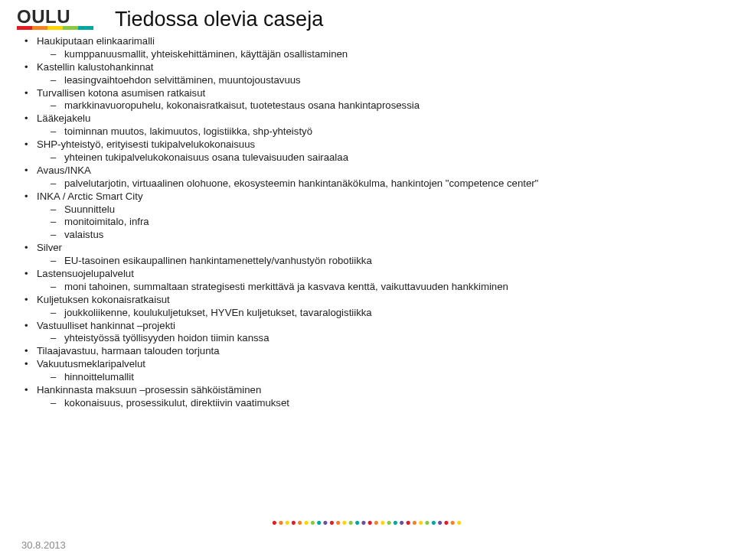  I want to click on sub-list: moni tahoinen, summaltaan strategisesti …, so click(378, 288).